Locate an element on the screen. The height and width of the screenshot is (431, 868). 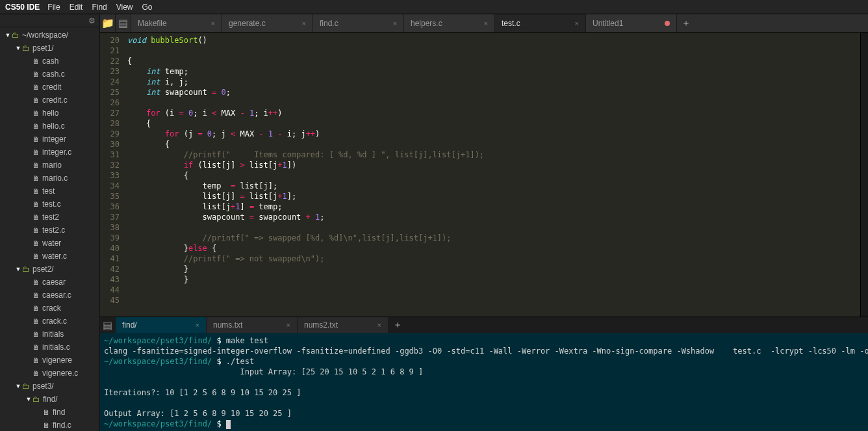
menu-go: Go is located at coordinates (147, 7).